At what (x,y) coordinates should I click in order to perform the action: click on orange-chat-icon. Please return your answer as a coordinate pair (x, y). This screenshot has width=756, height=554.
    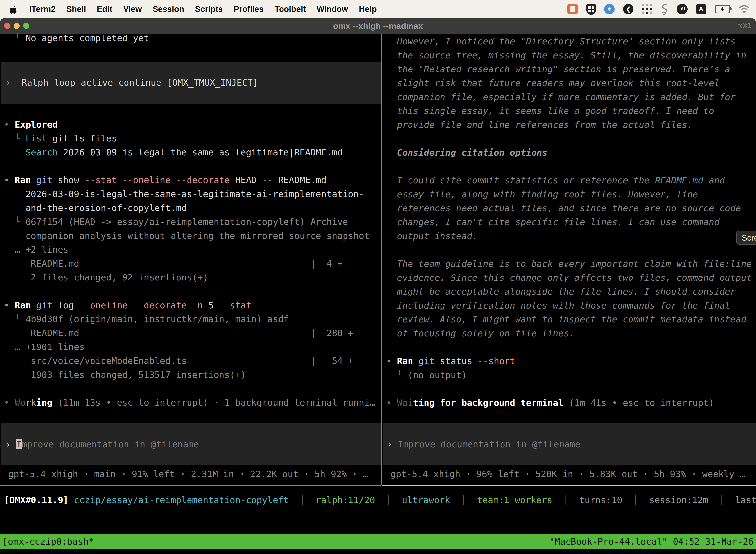
    Looking at the image, I should click on (573, 9).